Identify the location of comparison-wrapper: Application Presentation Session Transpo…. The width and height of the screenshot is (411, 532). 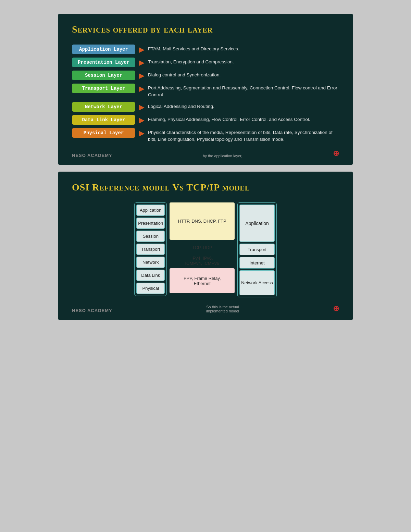
(206, 250).